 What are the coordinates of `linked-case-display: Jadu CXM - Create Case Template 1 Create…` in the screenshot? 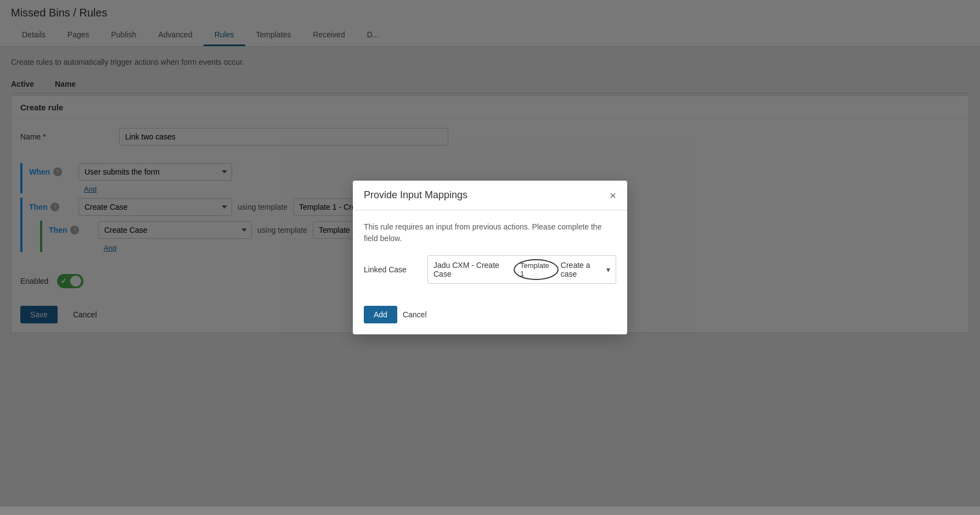 It's located at (522, 270).